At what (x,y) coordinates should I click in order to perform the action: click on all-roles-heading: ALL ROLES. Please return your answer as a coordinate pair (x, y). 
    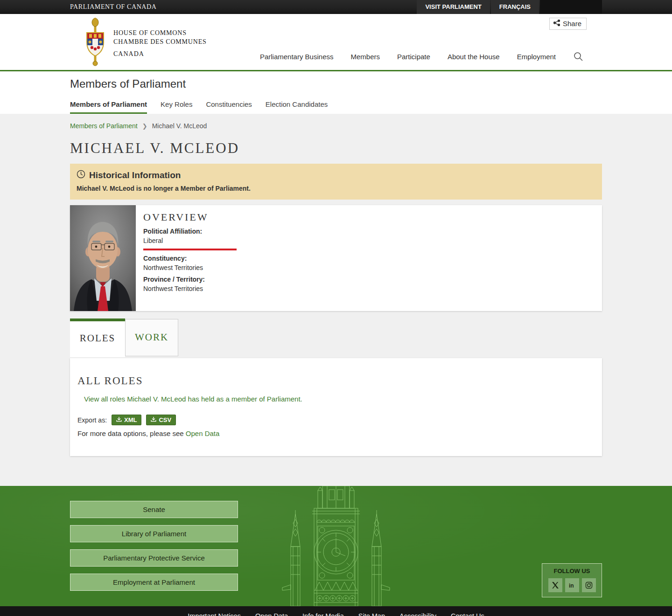
    Looking at the image, I should click on (336, 381).